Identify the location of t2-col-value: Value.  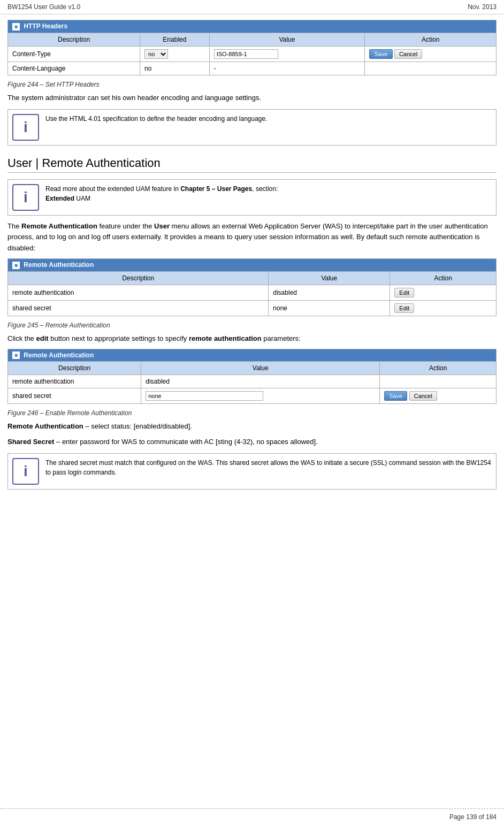
(330, 278).